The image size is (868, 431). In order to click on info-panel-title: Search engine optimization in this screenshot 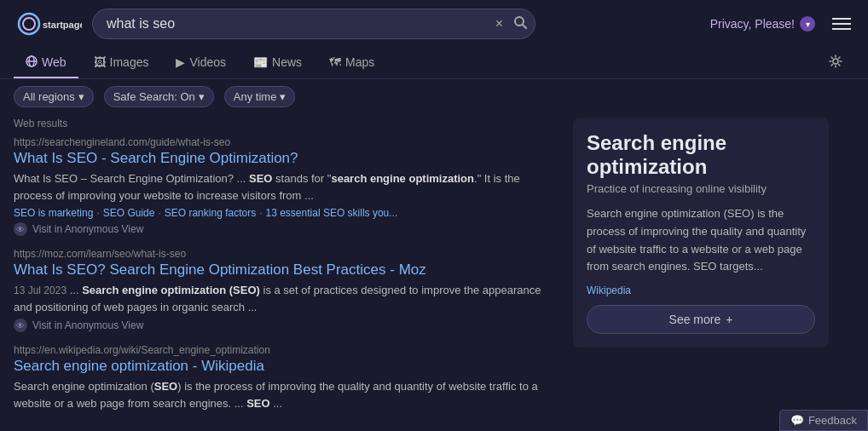, I will do `click(701, 155)`.